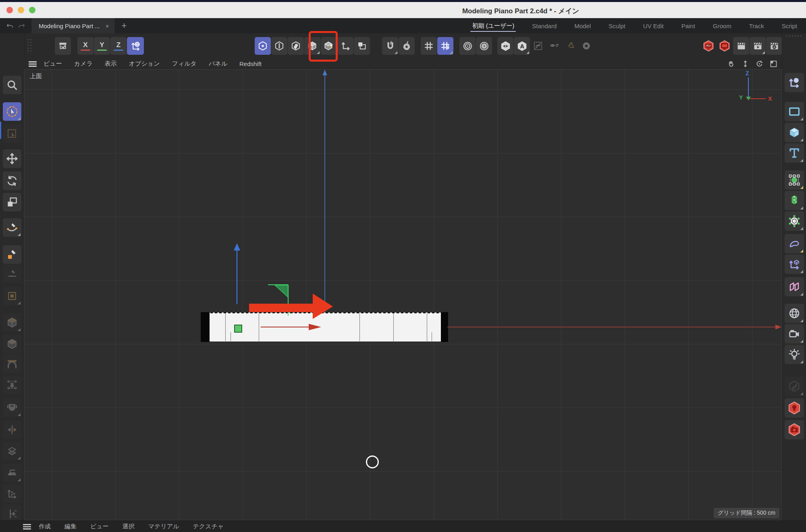 This screenshot has height=532, width=806. Describe the element at coordinates (484, 46) in the screenshot. I see `gear-circle-button` at that location.